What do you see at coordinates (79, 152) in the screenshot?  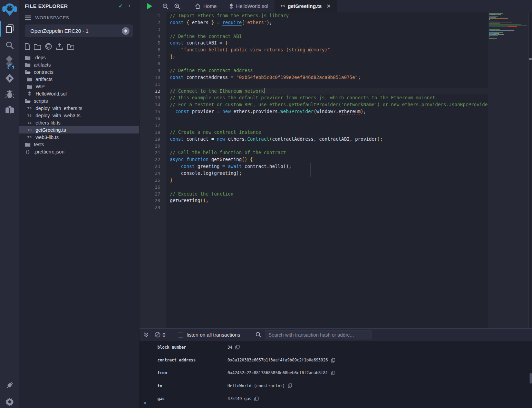 I see `tree-item--prettierrc-json: { }.prettierrc.json` at bounding box center [79, 152].